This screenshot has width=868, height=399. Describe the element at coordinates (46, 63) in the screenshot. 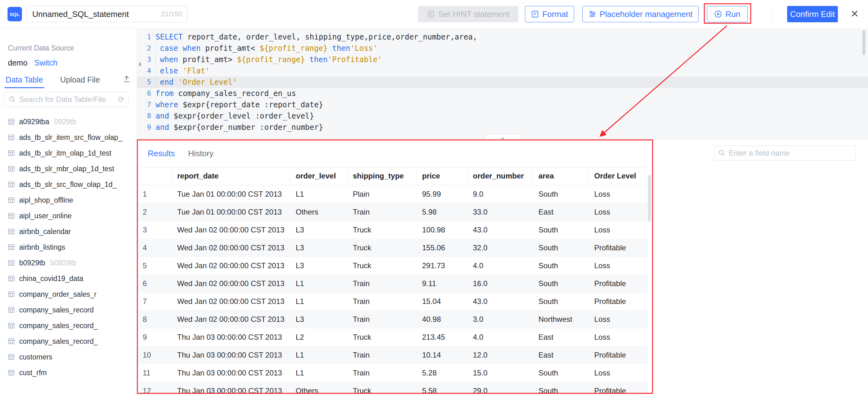

I see `switch-datasource-link: Switch` at that location.